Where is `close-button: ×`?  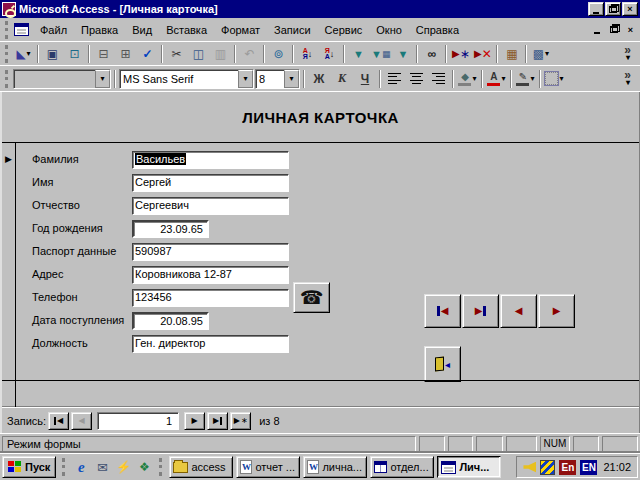 close-button: × is located at coordinates (630, 9).